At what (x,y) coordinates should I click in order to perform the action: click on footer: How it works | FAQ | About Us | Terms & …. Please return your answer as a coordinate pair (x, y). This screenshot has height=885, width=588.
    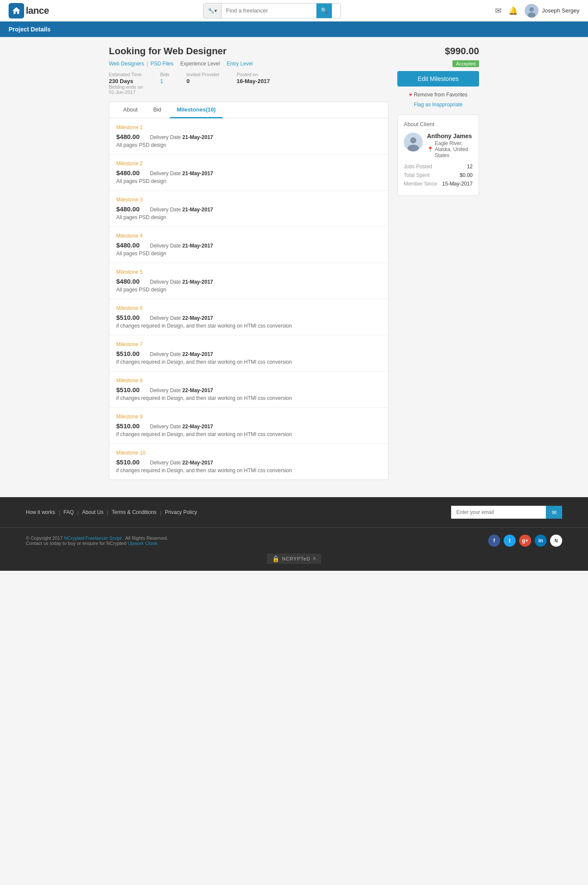
    Looking at the image, I should click on (294, 534).